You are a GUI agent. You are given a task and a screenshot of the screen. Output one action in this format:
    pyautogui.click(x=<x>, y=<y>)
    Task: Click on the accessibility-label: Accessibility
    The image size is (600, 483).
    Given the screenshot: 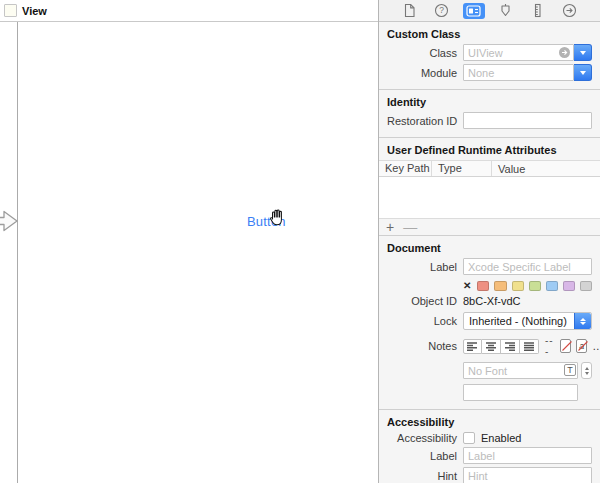 What is the action you would take?
    pyautogui.click(x=422, y=438)
    